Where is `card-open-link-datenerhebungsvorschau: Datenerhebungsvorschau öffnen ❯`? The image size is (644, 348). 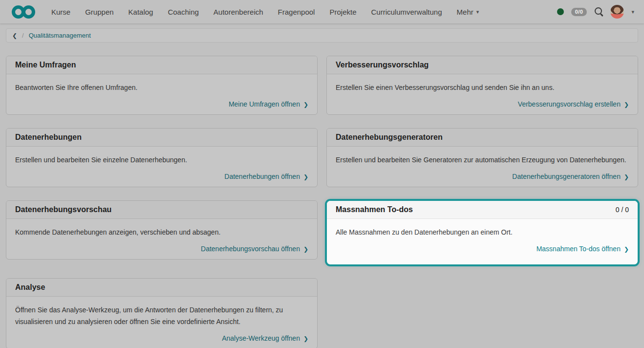
card-open-link-datenerhebungsvorschau: Datenerhebungsvorschau öffnen ❯ is located at coordinates (162, 249).